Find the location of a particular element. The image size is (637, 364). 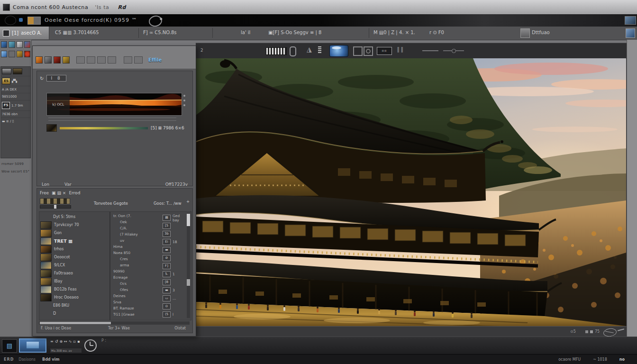

list-meta-item: 90990 is located at coordinates (136, 272).